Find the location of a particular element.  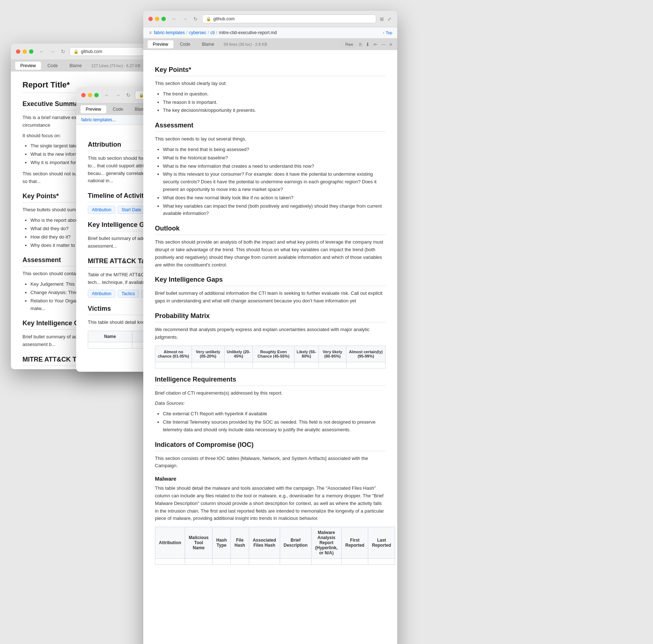

tab-blame-1: Blame is located at coordinates (75, 66).